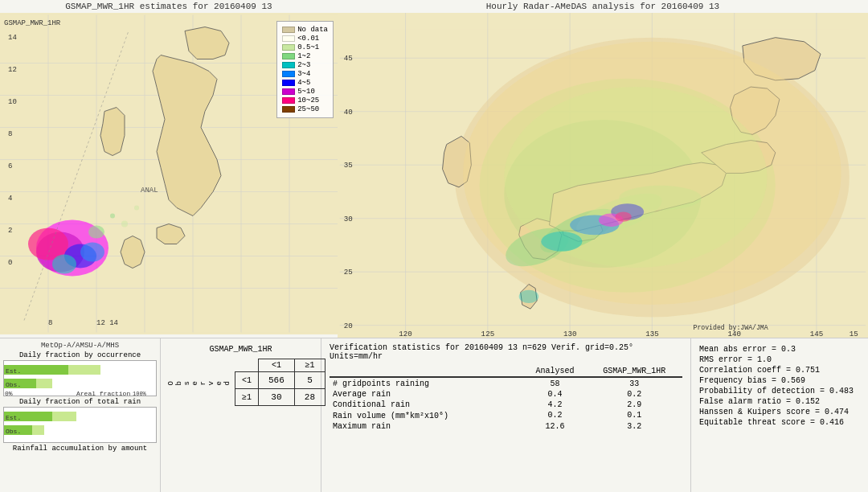 The width and height of the screenshot is (868, 492). I want to click on svg-text: Provided by:JWA/JMA, so click(731, 328).